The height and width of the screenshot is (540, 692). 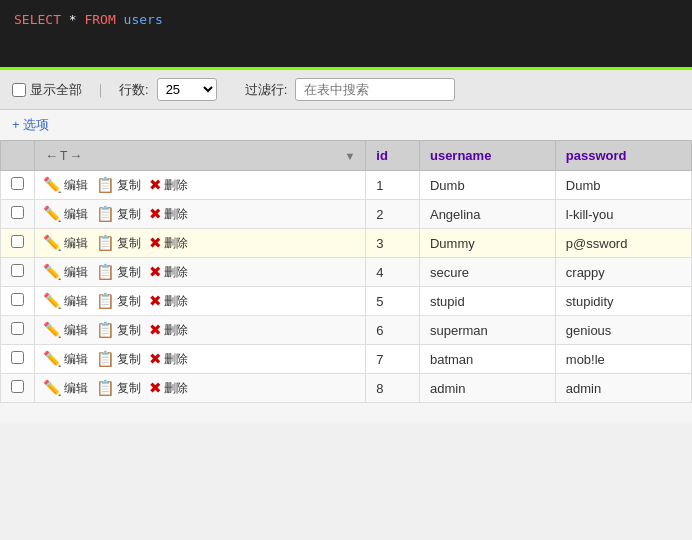 What do you see at coordinates (623, 186) in the screenshot?
I see `cell-password: Dumb` at bounding box center [623, 186].